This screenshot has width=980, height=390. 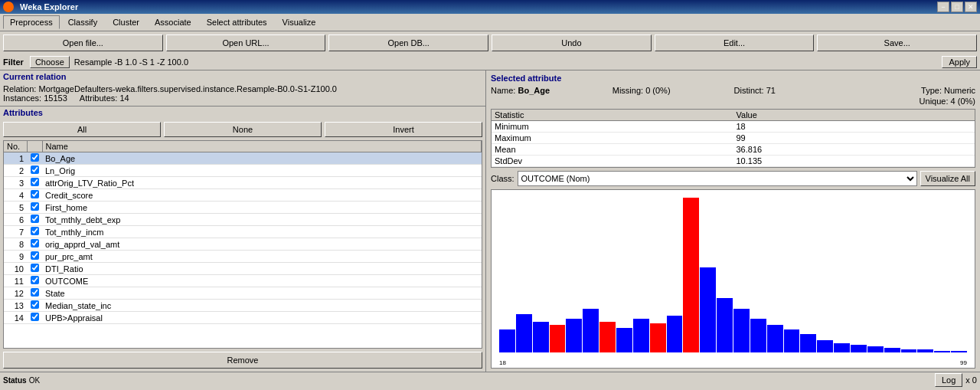 What do you see at coordinates (971, 7) in the screenshot?
I see `close-button: ✕` at bounding box center [971, 7].